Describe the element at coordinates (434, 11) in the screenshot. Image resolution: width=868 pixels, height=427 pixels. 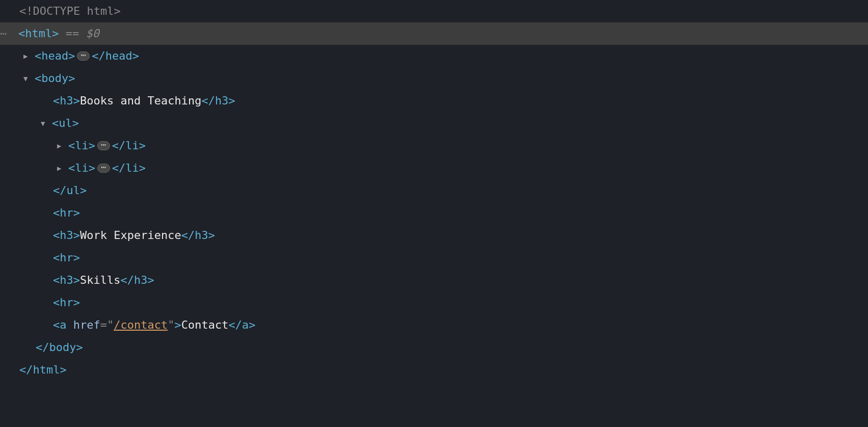
I see `dom-node-doctype: <!DOCTYPE html>` at that location.